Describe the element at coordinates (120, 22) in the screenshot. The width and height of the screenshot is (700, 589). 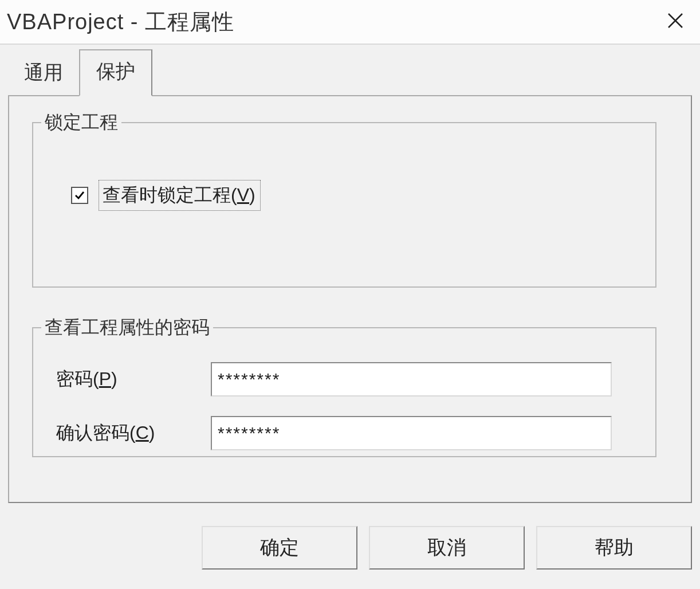
I see `window-title: VBAProject - 工程属性` at that location.